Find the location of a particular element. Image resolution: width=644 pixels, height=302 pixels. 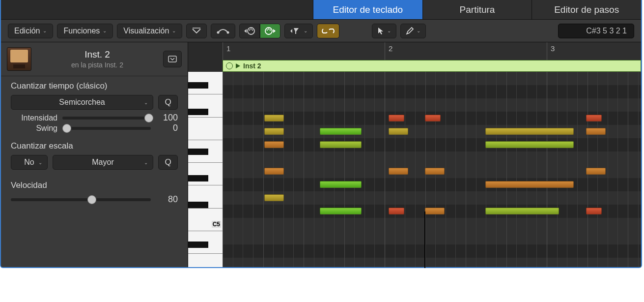

scale-root-label: No is located at coordinates (29, 162).